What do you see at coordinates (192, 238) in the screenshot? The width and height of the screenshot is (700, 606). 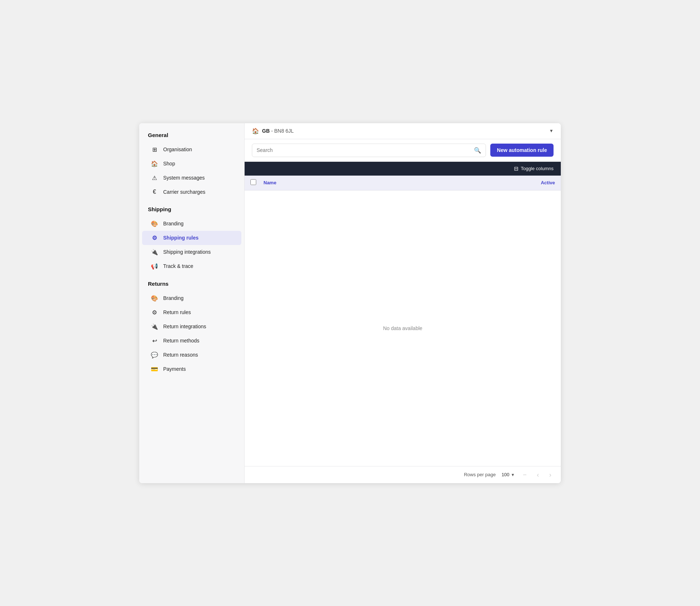 I see `sidebar-item-shipping-rules: ⚙ Shipping rules` at bounding box center [192, 238].